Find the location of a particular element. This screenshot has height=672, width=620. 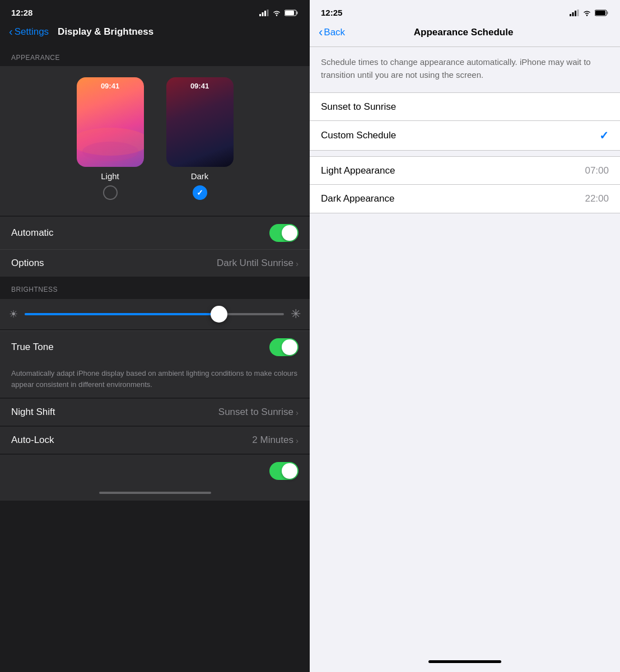

appearance-option-light: 09:41 Light is located at coordinates (110, 139).